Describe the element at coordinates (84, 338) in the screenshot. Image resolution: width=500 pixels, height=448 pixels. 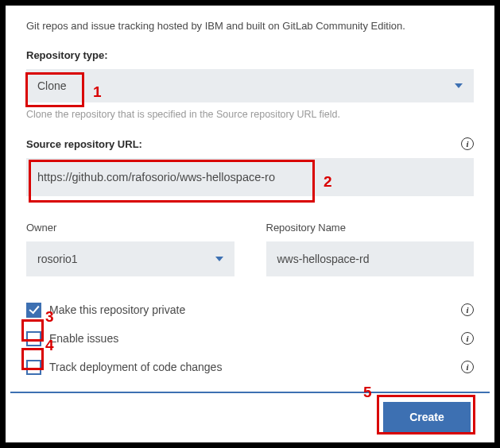
I see `checkbox-issues-label: Enable issues` at that location.